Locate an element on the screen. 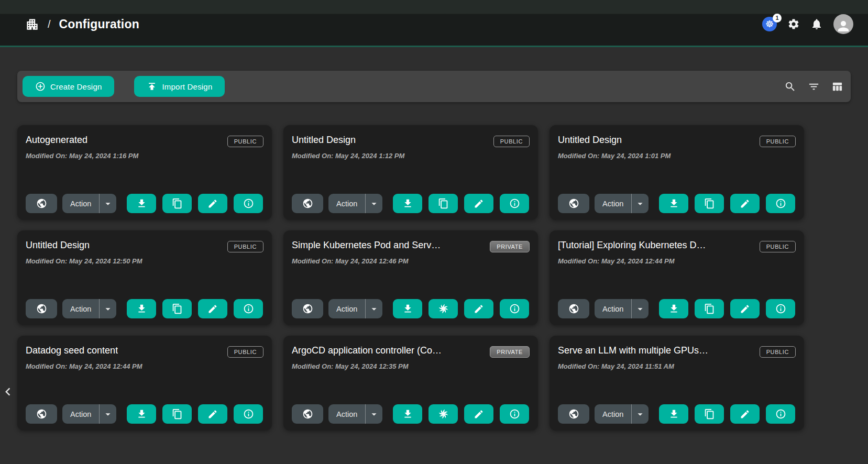  card-modified-date: Modified On: May 24, 2024 1:12 PM is located at coordinates (411, 156).